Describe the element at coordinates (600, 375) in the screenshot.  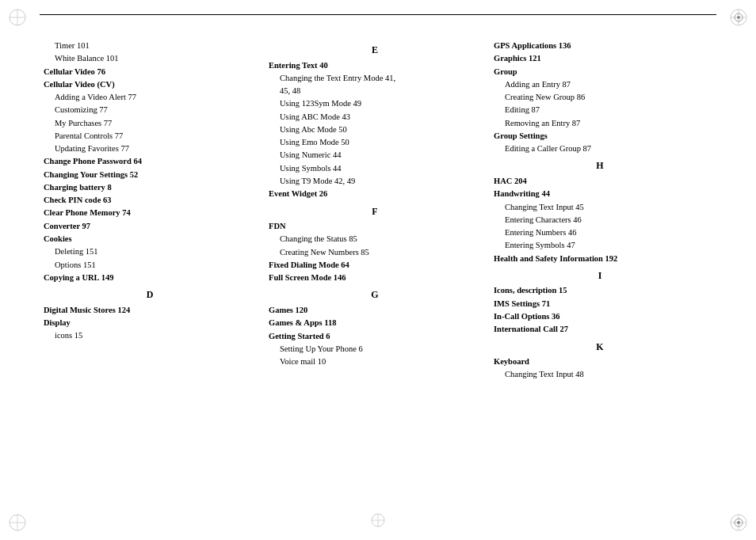
I see `index-entry: Changing Text Input 48` at that location.